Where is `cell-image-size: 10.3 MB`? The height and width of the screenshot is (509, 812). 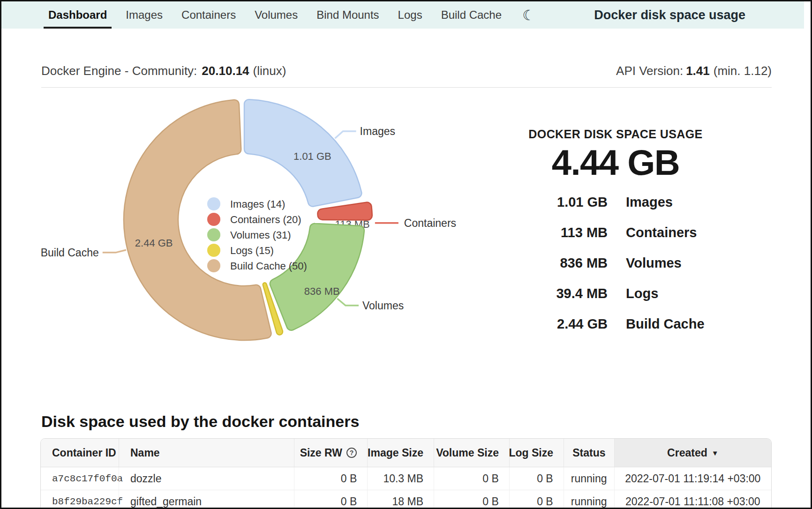 cell-image-size: 10.3 MB is located at coordinates (400, 479).